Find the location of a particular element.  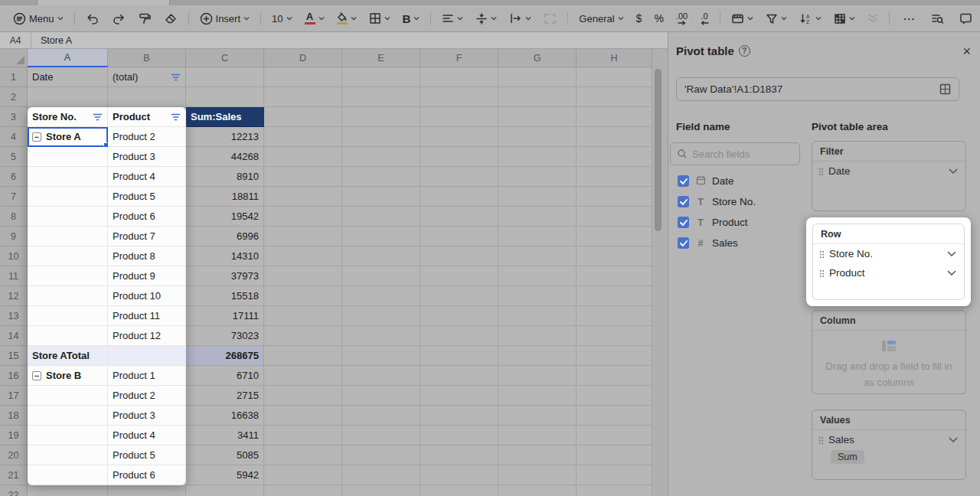

cell-B15 is located at coordinates (147, 356).